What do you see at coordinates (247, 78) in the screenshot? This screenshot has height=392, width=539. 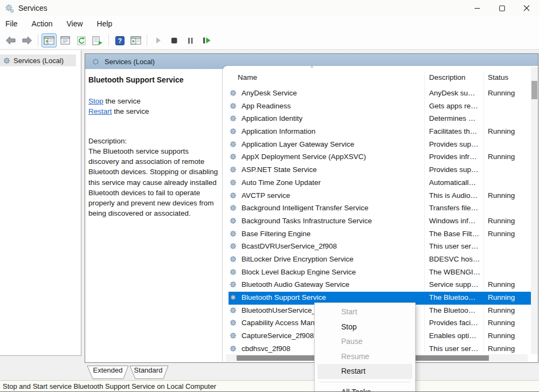 I see `column-header-name: Name` at bounding box center [247, 78].